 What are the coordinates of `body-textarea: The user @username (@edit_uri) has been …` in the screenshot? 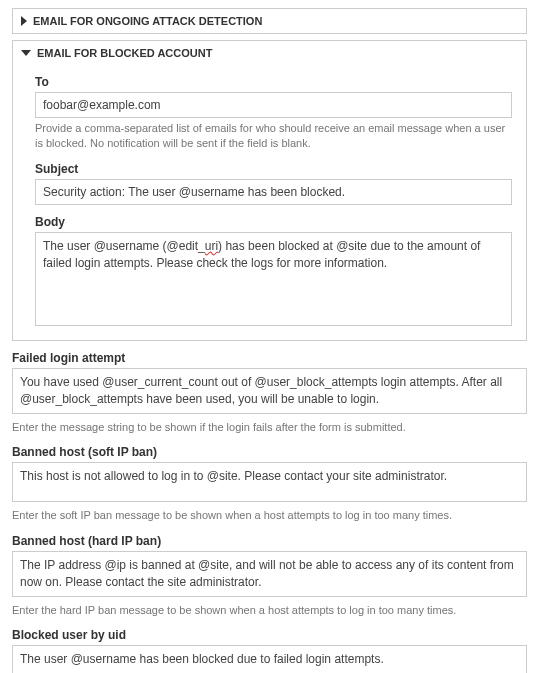 It's located at (274, 279).